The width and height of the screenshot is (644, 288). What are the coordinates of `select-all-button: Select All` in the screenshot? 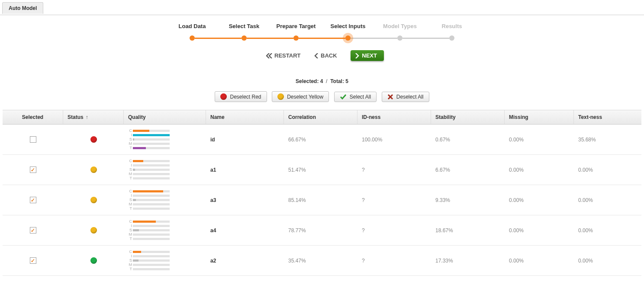 It's located at (355, 97).